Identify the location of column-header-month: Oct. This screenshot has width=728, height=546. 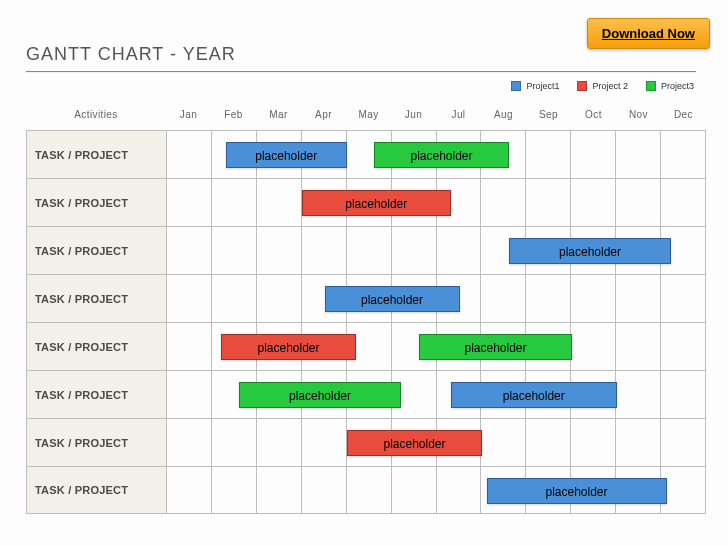
(594, 116).